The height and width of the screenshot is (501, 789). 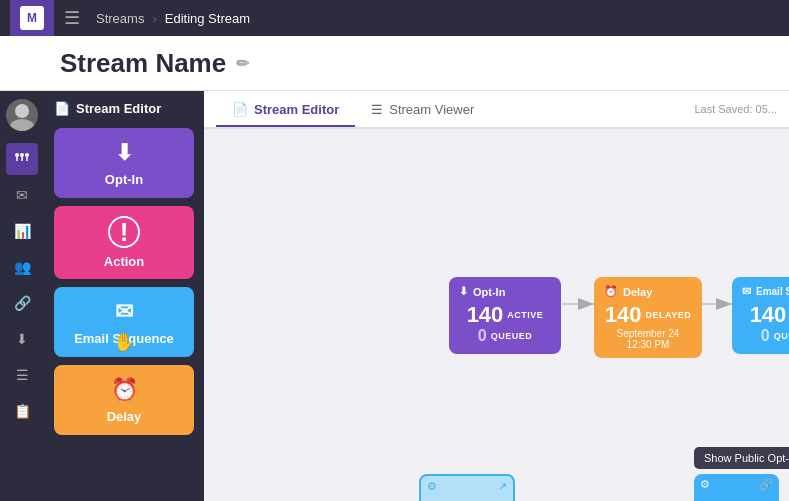 What do you see at coordinates (22, 115) in the screenshot?
I see `avatar` at bounding box center [22, 115].